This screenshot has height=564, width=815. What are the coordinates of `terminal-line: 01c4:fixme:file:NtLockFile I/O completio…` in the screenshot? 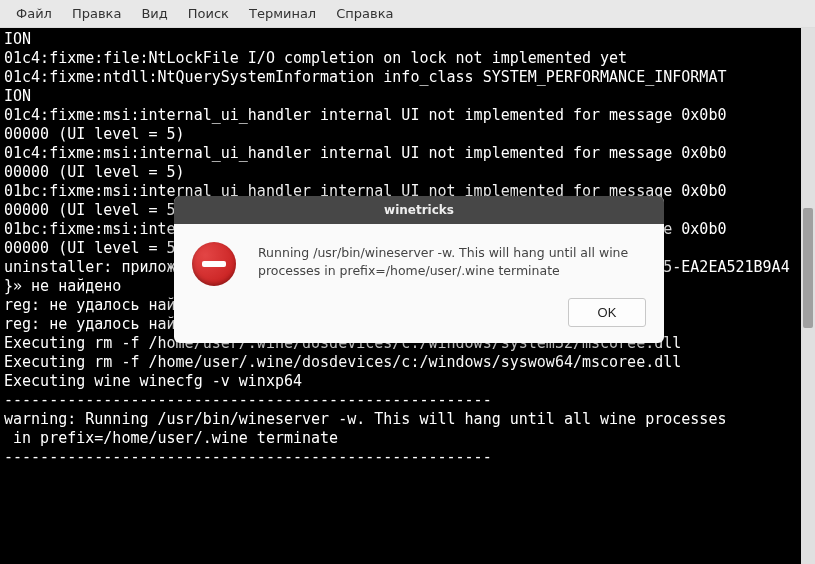 It's located at (408, 58).